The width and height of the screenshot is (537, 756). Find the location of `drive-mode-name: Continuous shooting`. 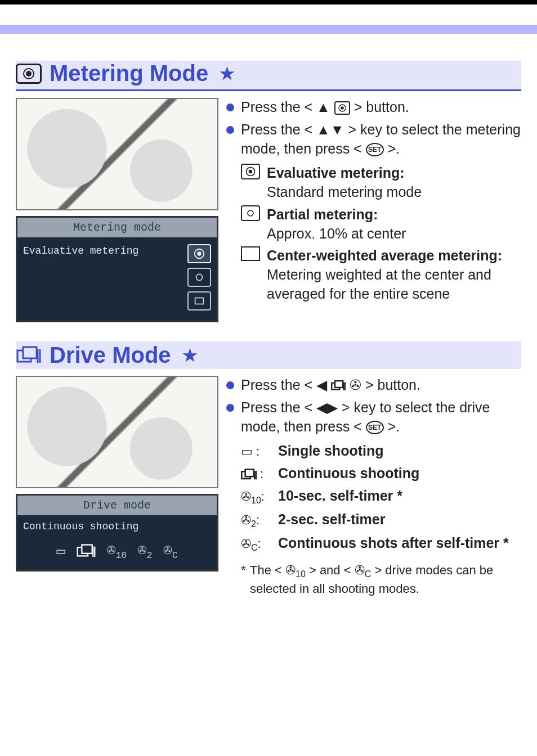

drive-mode-name: Continuous shooting is located at coordinates (349, 474).